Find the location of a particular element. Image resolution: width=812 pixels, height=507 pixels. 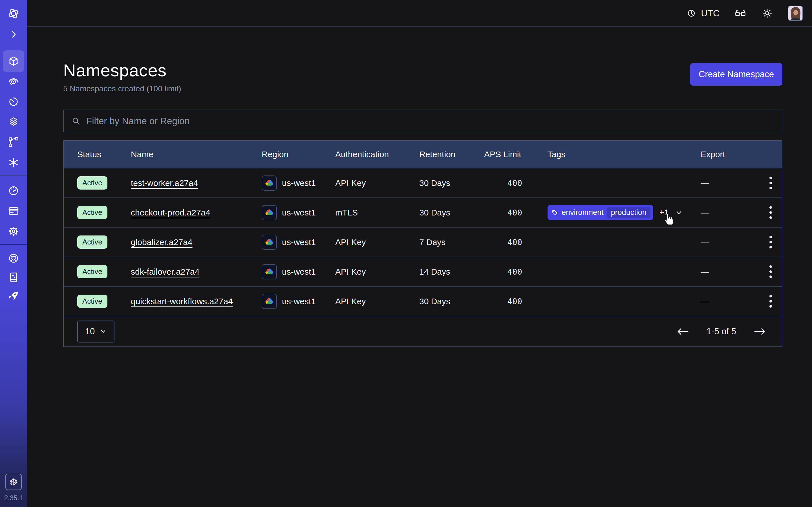

retention-value: 30 Days is located at coordinates (452, 213).